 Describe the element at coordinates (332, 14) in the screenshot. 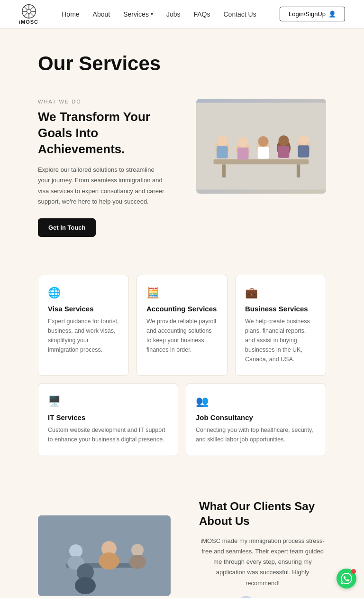

I see `user-icon: 👤` at that location.